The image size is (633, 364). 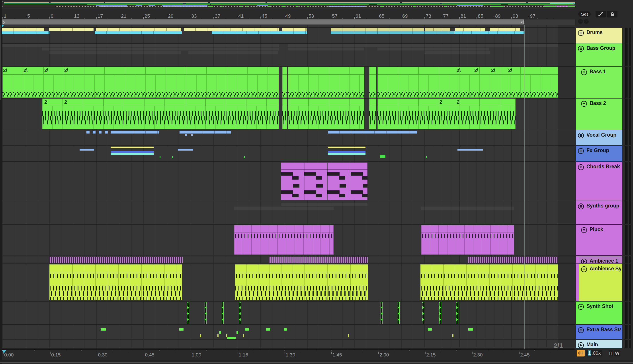 What do you see at coordinates (289, 355) in the screenshot?
I see `minutes-ruler: 0:000:150:300:451:001:151:301:452:002:15…` at bounding box center [289, 355].